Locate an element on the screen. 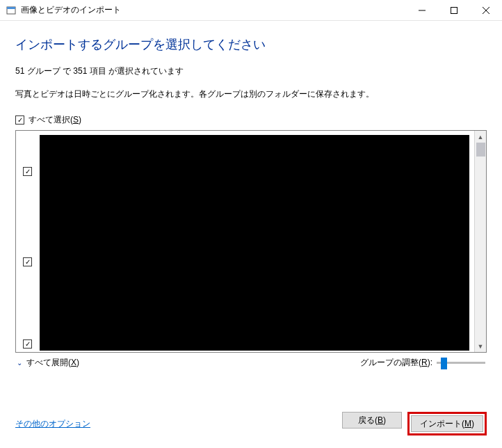 This screenshot has width=502, height=448. page-heading: インポートするグループを選択してください is located at coordinates (251, 45).